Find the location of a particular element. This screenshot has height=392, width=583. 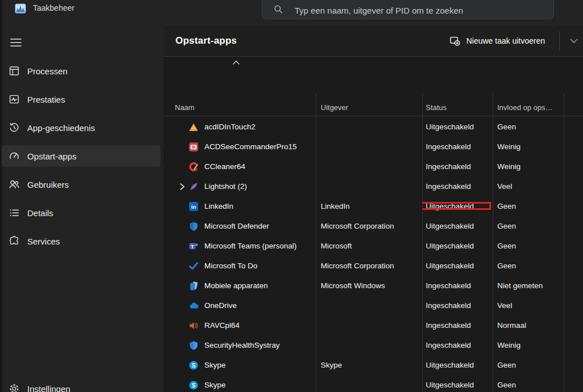

publisher-cell: Skype is located at coordinates (369, 365).